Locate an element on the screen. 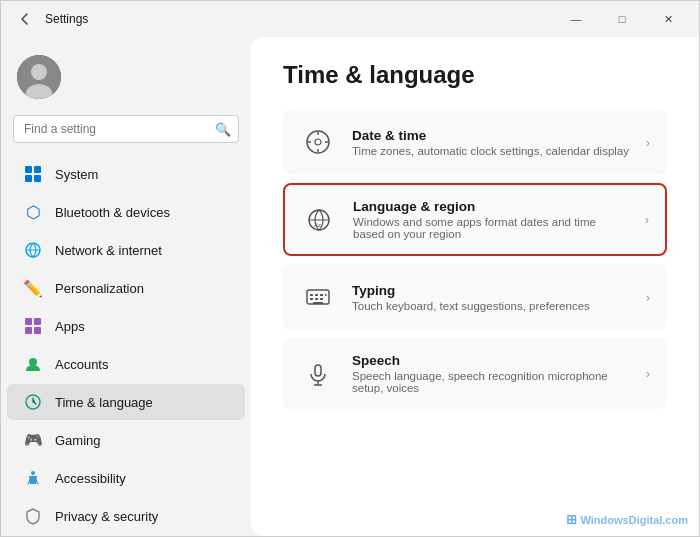 The height and width of the screenshot is (537, 700). nav-time-label: Time & language is located at coordinates (104, 402).